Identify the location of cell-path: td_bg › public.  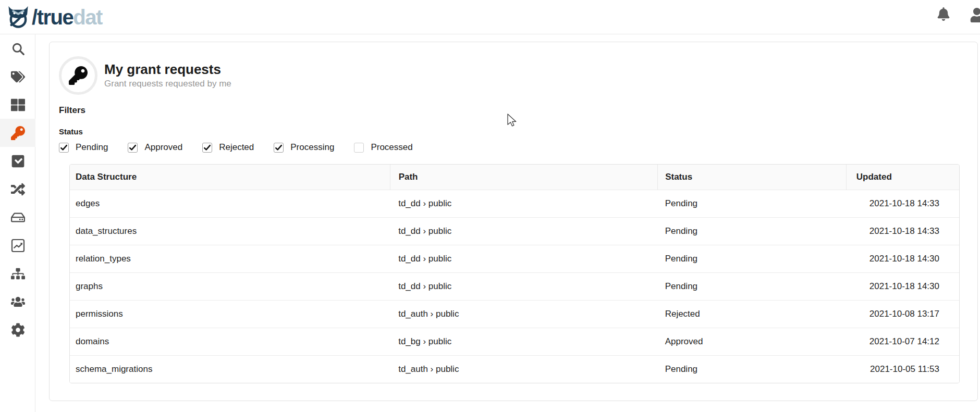
(524, 342).